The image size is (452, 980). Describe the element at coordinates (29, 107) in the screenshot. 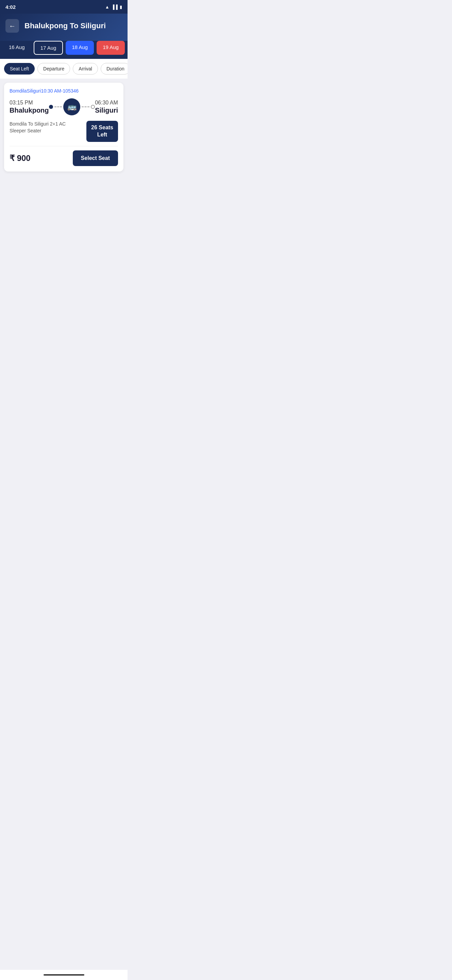

I see `departure-point: 03:15 PM Bhalukpong` at that location.